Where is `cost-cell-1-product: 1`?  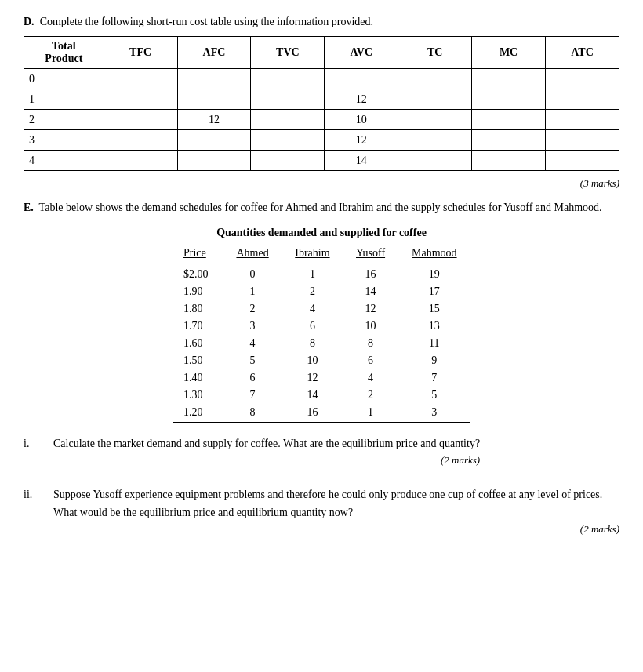 cost-cell-1-product: 1 is located at coordinates (64, 100).